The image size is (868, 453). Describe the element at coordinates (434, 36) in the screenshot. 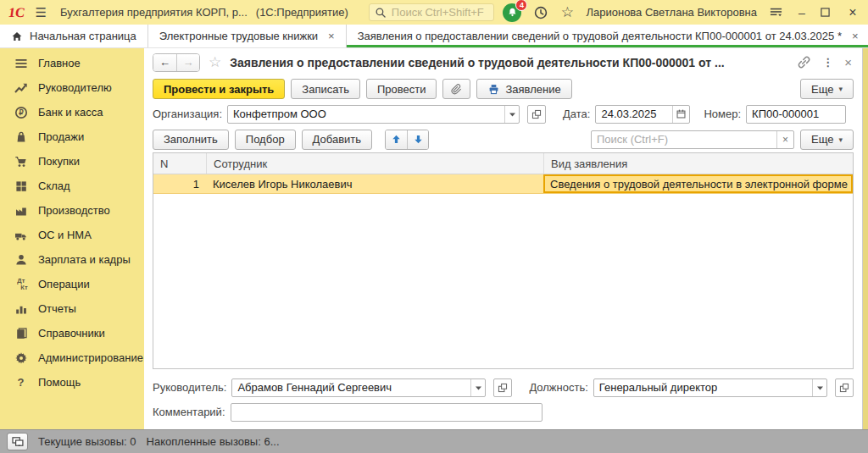

I see `tab-bar: Начальная страница Электронные трудовые …` at that location.